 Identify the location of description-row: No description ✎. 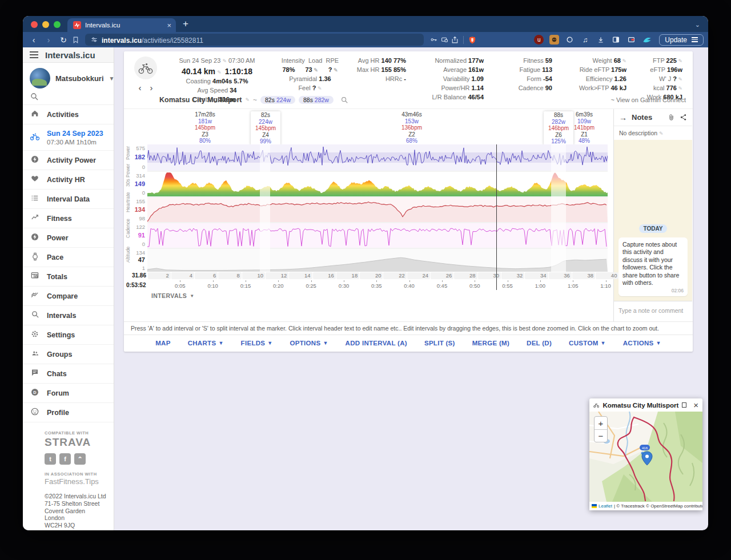
(653, 133).